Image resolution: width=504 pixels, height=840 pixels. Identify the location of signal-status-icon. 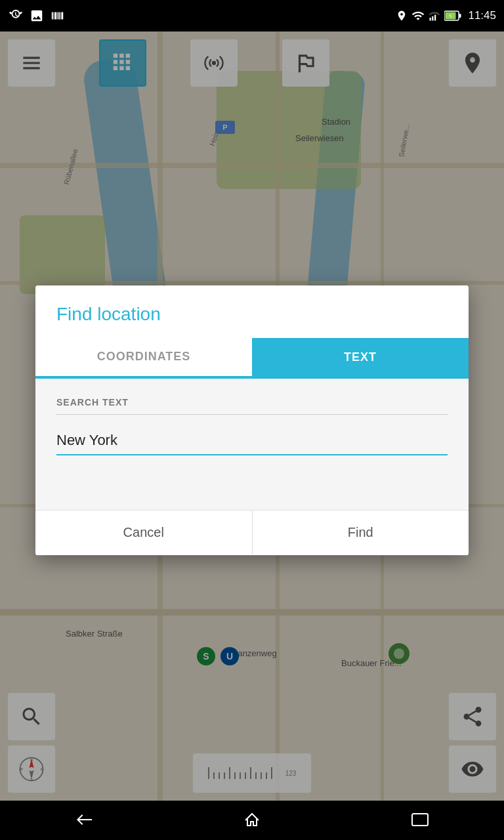
(434, 16).